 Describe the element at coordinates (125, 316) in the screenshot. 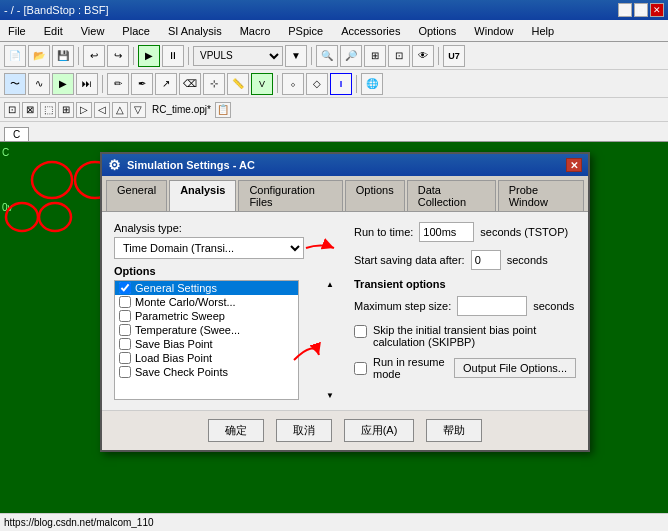

I see `option-parametric-cb` at that location.